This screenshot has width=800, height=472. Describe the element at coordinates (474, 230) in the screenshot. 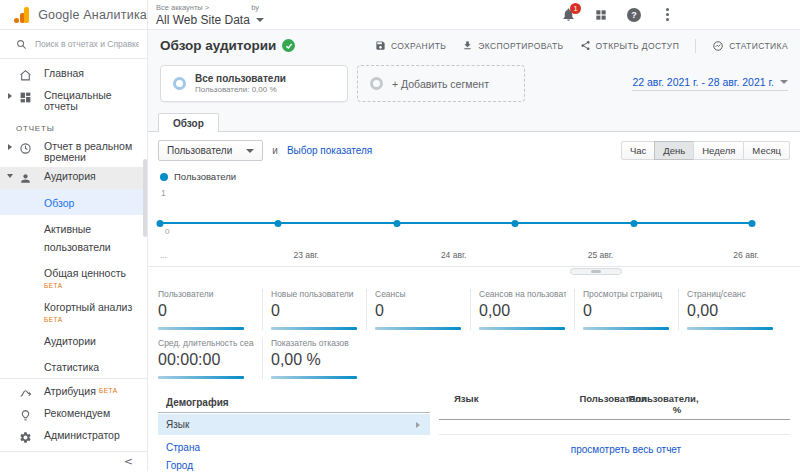

I see `timeseries-chart: 1 0 ... 23 авг. 24 авг. 25 авг.` at that location.